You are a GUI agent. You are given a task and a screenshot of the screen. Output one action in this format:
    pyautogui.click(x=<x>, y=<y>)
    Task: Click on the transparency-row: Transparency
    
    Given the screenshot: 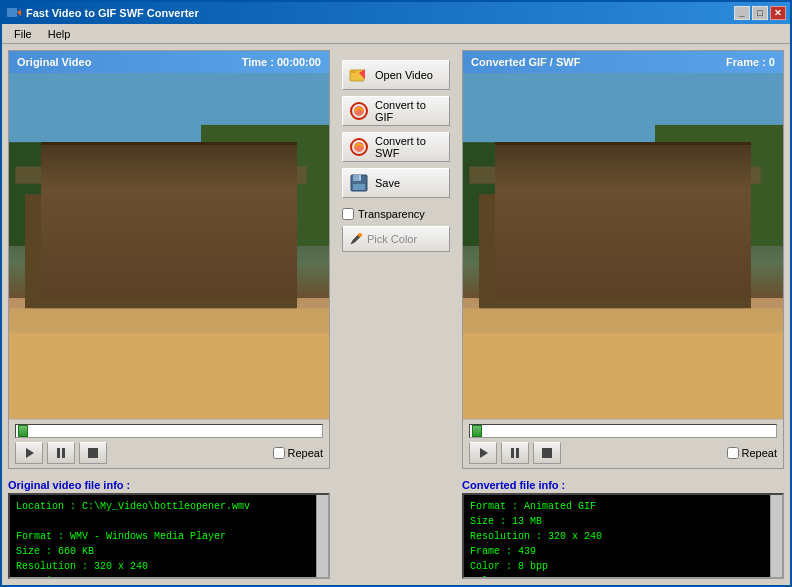 What is the action you would take?
    pyautogui.click(x=396, y=214)
    